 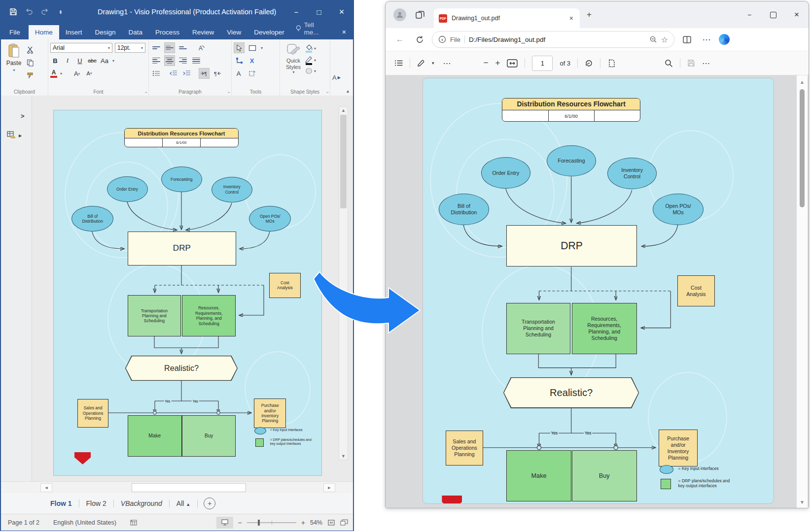 What do you see at coordinates (189, 488) in the screenshot?
I see `horizontal-scrollbar-thumb` at bounding box center [189, 488].